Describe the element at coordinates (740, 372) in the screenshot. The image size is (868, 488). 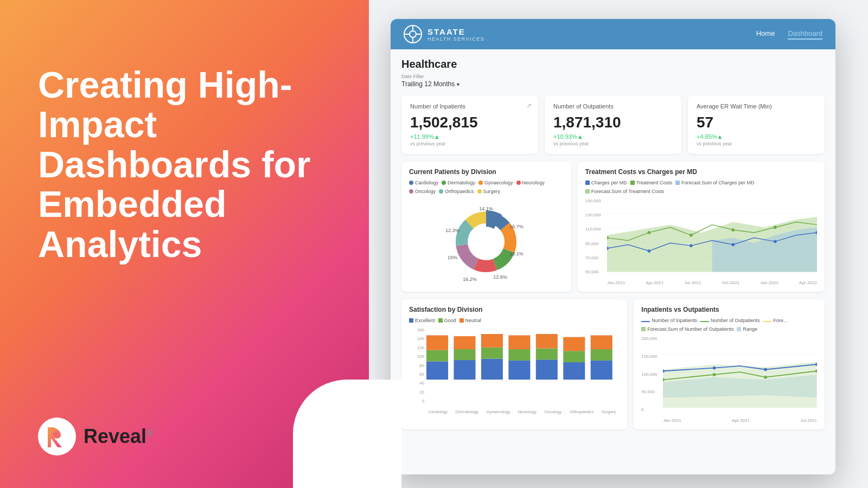
I see `inpatients-svg` at that location.